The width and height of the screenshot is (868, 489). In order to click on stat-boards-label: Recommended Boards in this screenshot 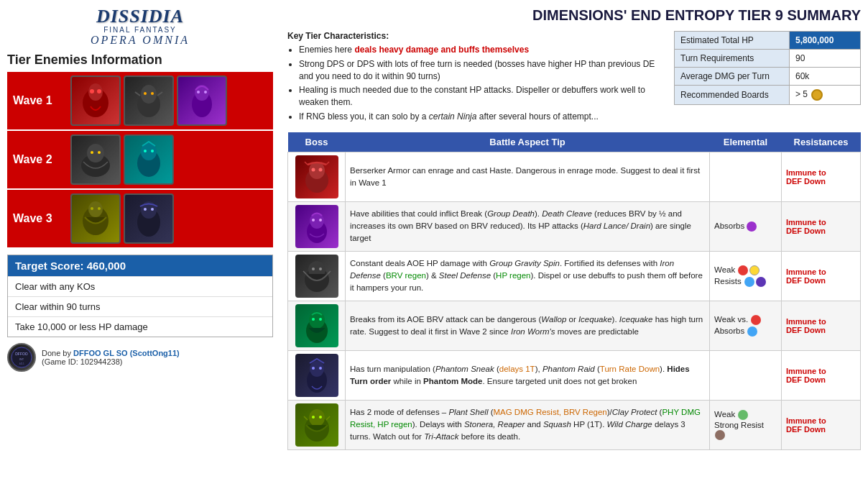, I will do `click(732, 95)`.